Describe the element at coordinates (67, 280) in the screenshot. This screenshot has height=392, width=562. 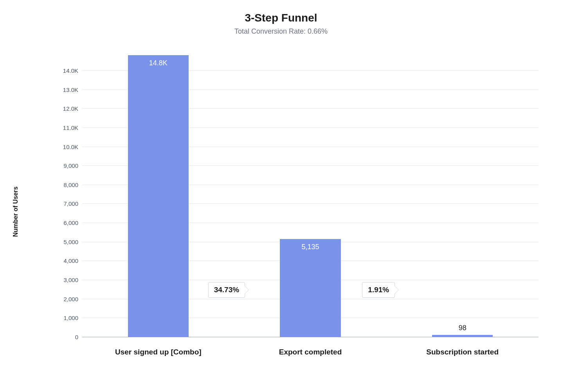
I see `y-tick-label: 3,000` at that location.